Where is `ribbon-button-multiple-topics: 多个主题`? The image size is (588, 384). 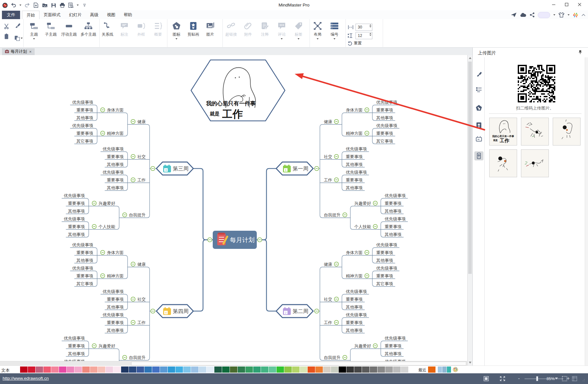
ribbon-button-multiple-topics: 多个主题 is located at coordinates (88, 29).